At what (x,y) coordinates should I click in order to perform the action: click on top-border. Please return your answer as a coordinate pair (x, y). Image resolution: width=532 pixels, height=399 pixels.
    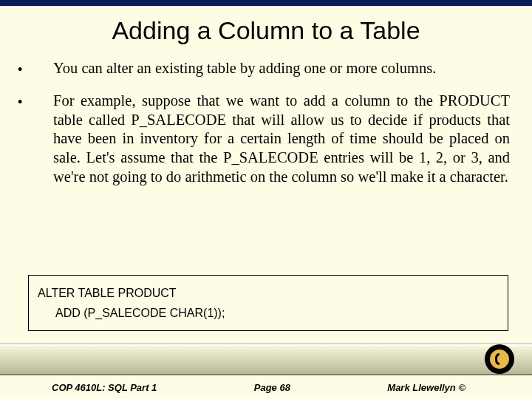
    Looking at the image, I should click on (266, 3).